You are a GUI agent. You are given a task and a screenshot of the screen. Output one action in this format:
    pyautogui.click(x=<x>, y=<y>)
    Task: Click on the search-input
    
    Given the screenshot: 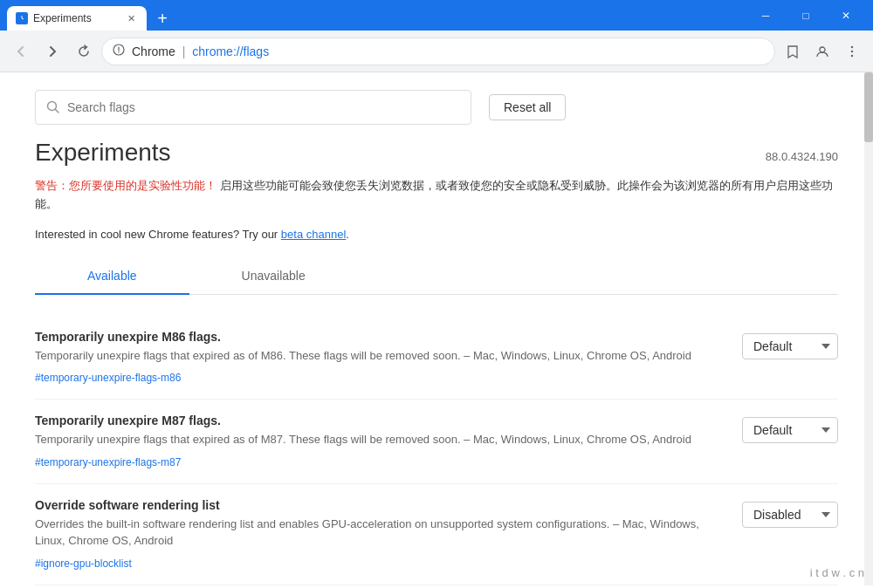 What is the action you would take?
    pyautogui.click(x=264, y=107)
    